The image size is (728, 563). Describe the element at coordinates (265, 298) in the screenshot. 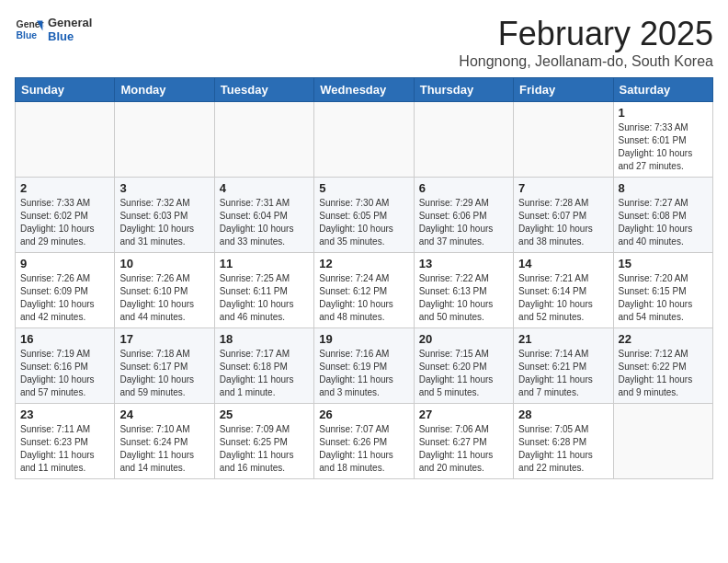

I see `day-info: Sunrise: 7:25 AM Sunset: 6:11 PM Dayligh…` at that location.